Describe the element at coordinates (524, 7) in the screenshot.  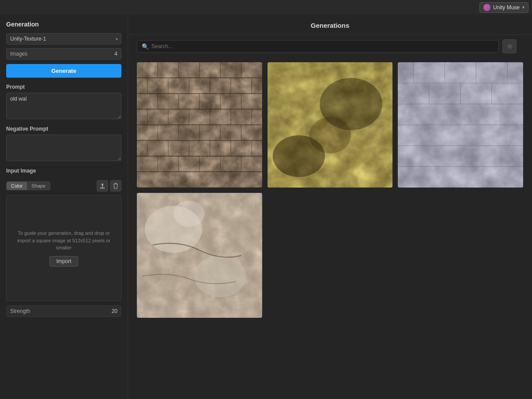
I see `chevron-down-icon: ▾` at that location.